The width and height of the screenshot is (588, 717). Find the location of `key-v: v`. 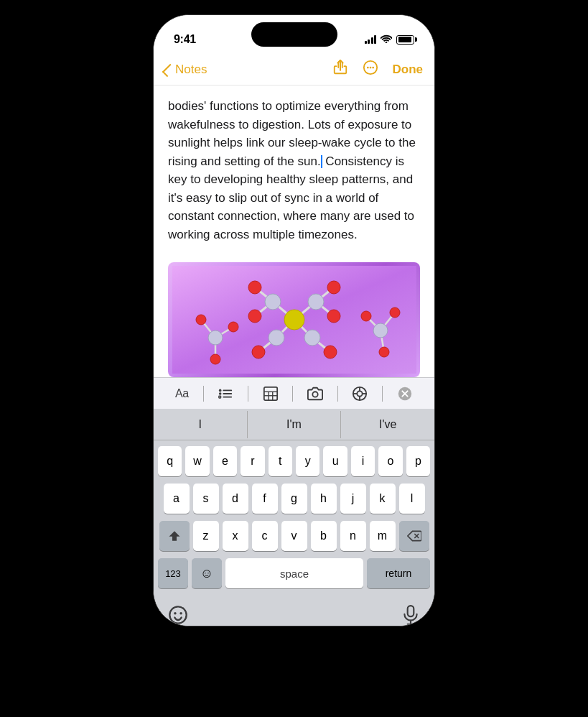

key-v: v is located at coordinates (294, 536).